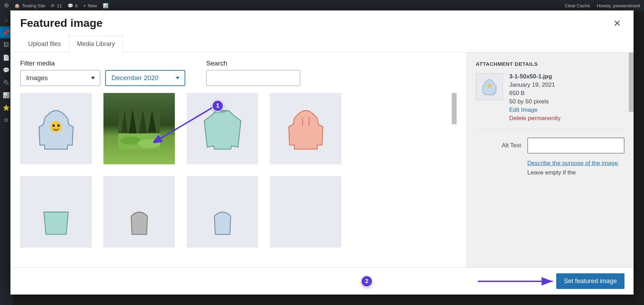  I want to click on comments-badge: 💬 0, so click(72, 6).